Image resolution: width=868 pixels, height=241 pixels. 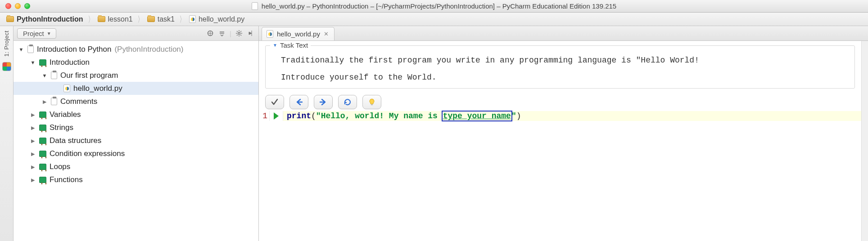 What do you see at coordinates (98, 89) in the screenshot?
I see `tree-label: hello_world.py` at bounding box center [98, 89].